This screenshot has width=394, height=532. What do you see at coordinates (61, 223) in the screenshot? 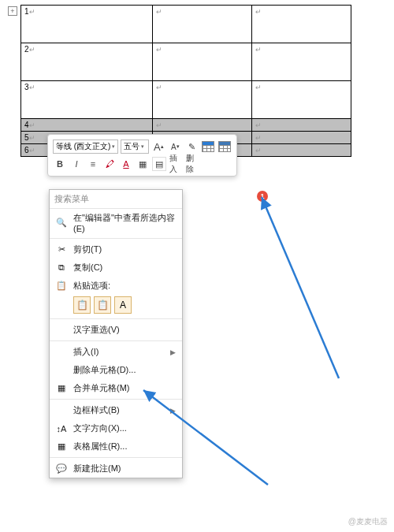
I see `lookup-icon: 🔍` at bounding box center [61, 223].